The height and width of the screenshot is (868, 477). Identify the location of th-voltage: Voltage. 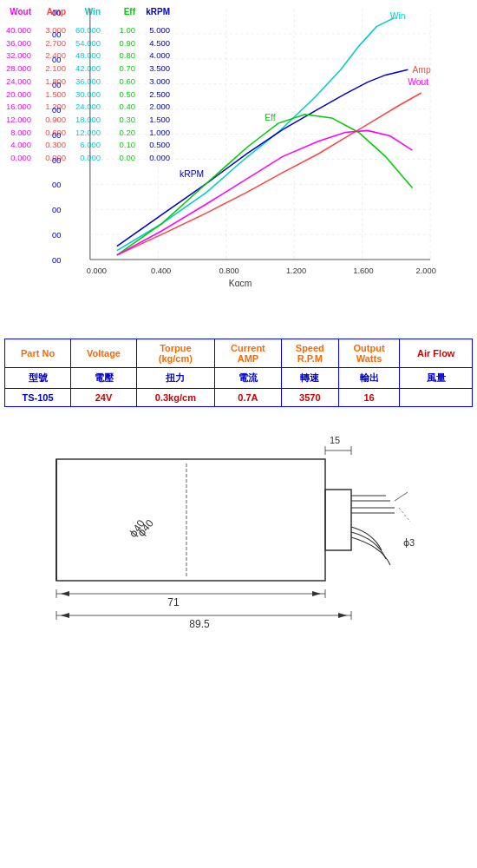
(104, 354).